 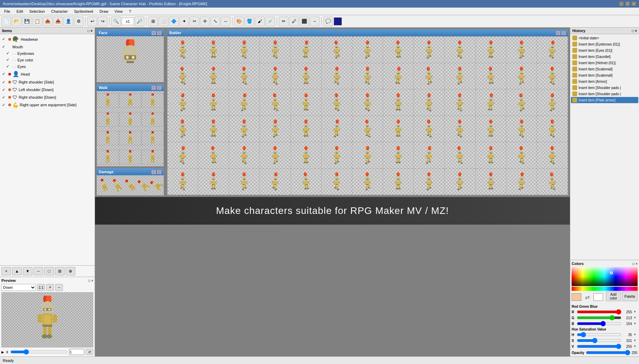 I want to click on b-channel-slider, so click(x=599, y=324).